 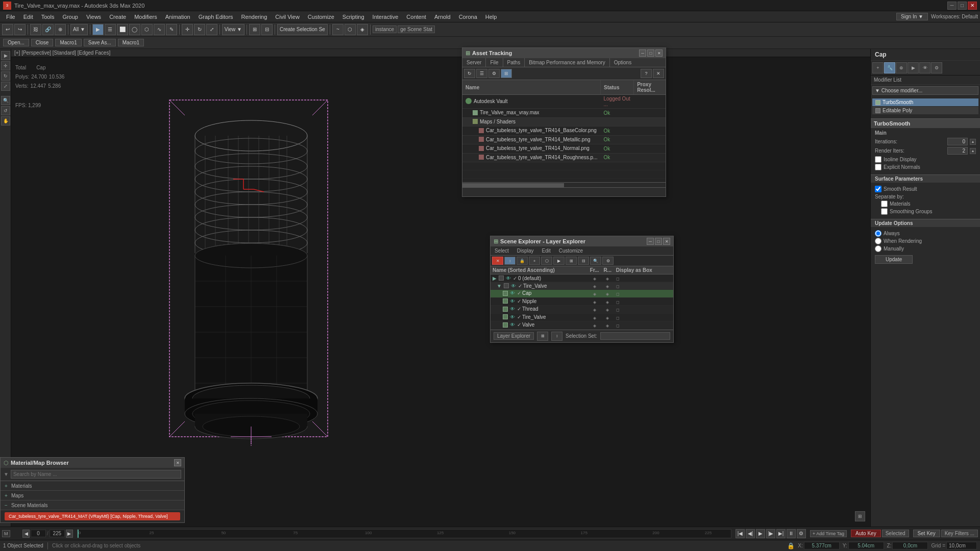 What do you see at coordinates (96, 474) in the screenshot?
I see `mat-search-input` at bounding box center [96, 474].